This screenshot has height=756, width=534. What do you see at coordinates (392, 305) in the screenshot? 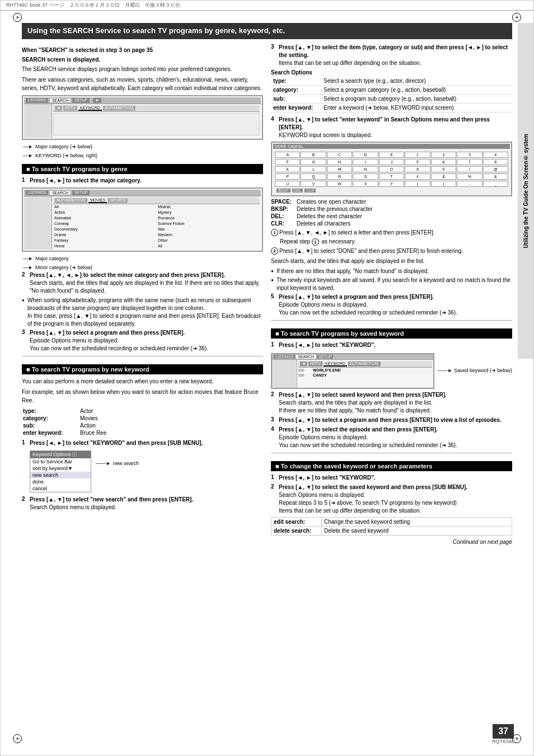
I see `step5r: 5 Press [▲, ▼] to select a program and t…` at bounding box center [392, 305].